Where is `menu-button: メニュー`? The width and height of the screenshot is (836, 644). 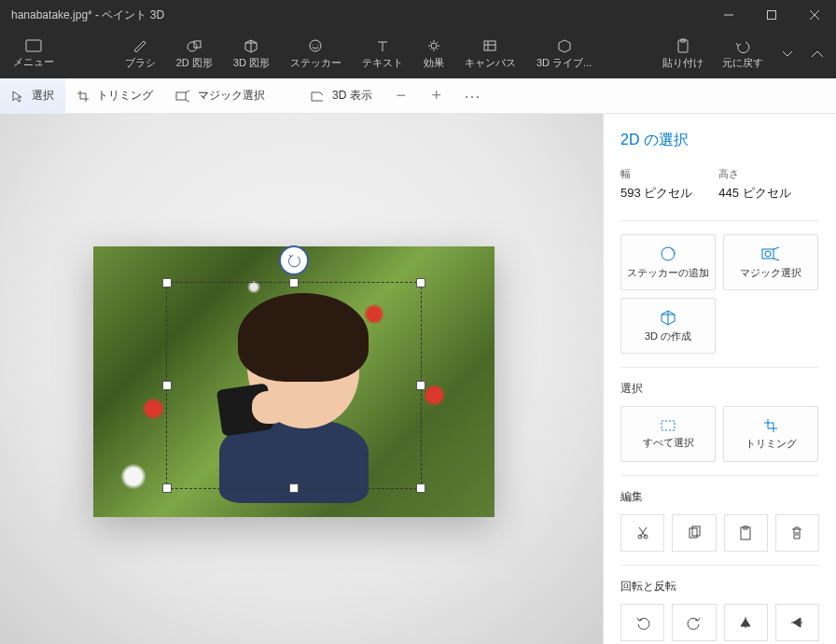 menu-button: メニュー is located at coordinates (34, 54).